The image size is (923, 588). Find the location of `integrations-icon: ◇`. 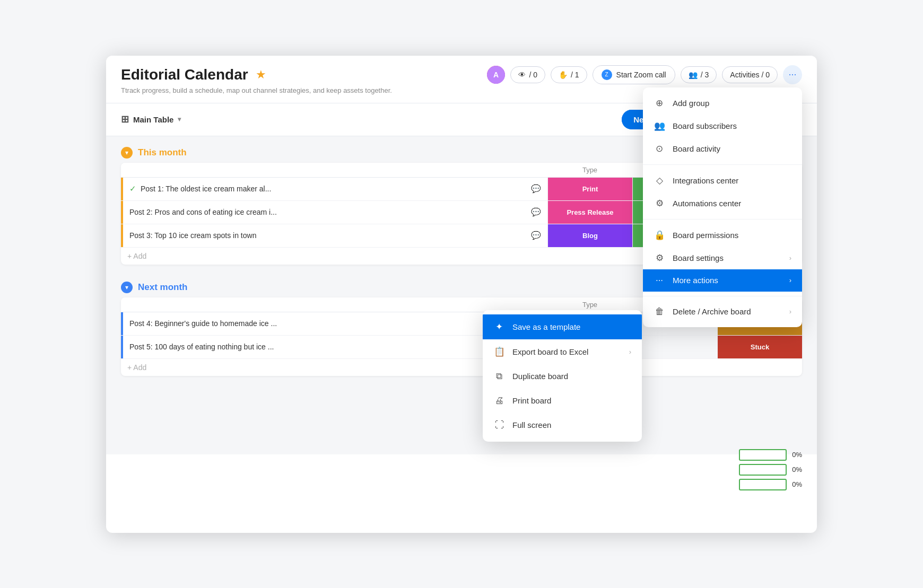

integrations-icon: ◇ is located at coordinates (659, 180).